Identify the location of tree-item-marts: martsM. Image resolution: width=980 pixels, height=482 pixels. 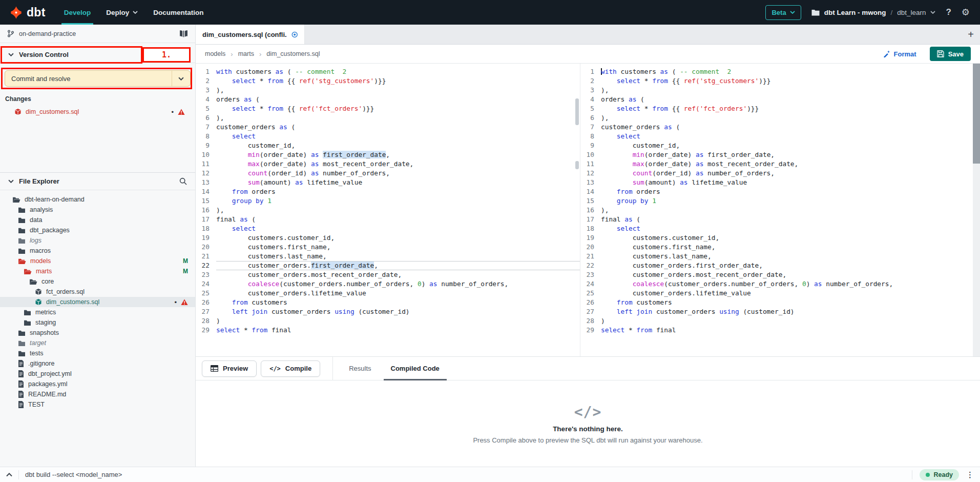
(97, 271).